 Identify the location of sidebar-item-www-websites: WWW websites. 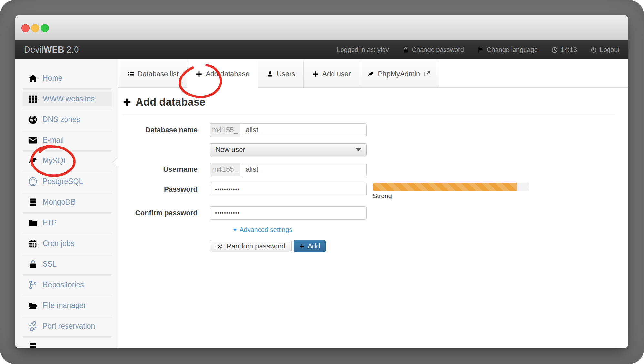
(67, 99).